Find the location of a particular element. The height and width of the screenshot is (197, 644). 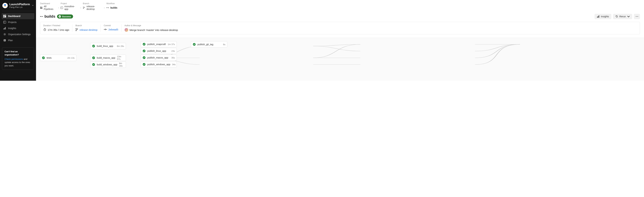

avatar is located at coordinates (126, 30).